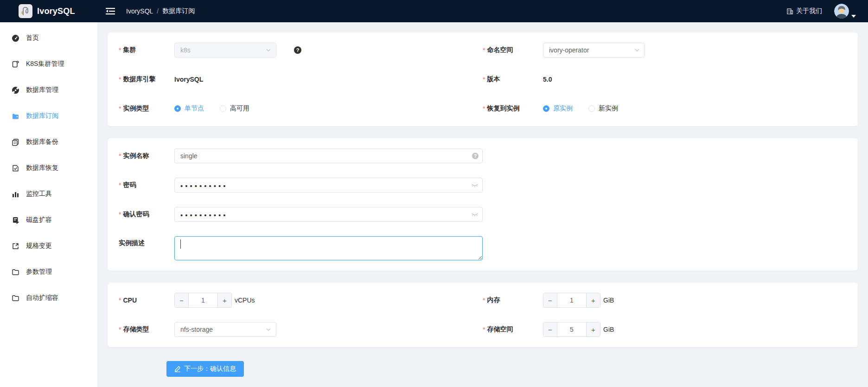  What do you see at coordinates (140, 11) in the screenshot?
I see `breadcrumb-item-root: IvorySQL` at bounding box center [140, 11].